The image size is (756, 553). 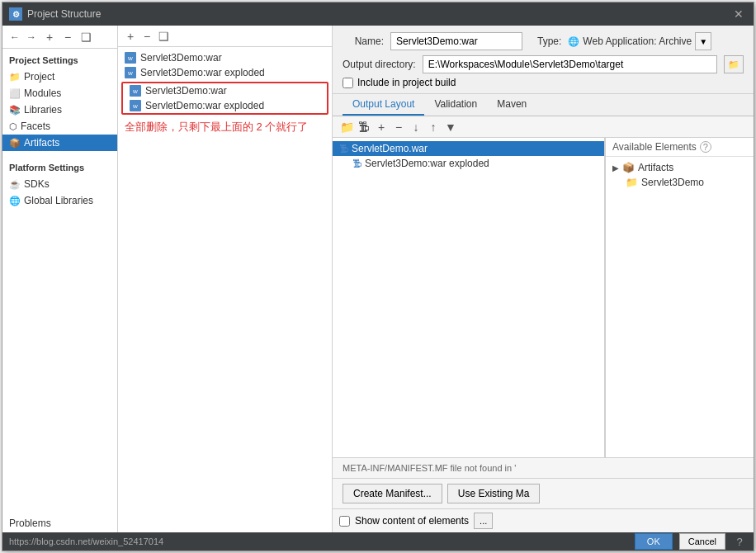 I want to click on type-dropdown-btn: ▼, so click(x=703, y=41).